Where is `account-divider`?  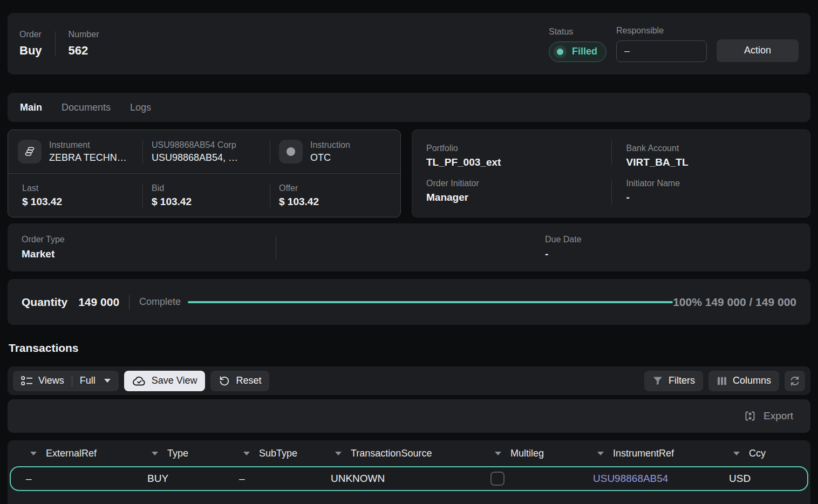
account-divider is located at coordinates (612, 192).